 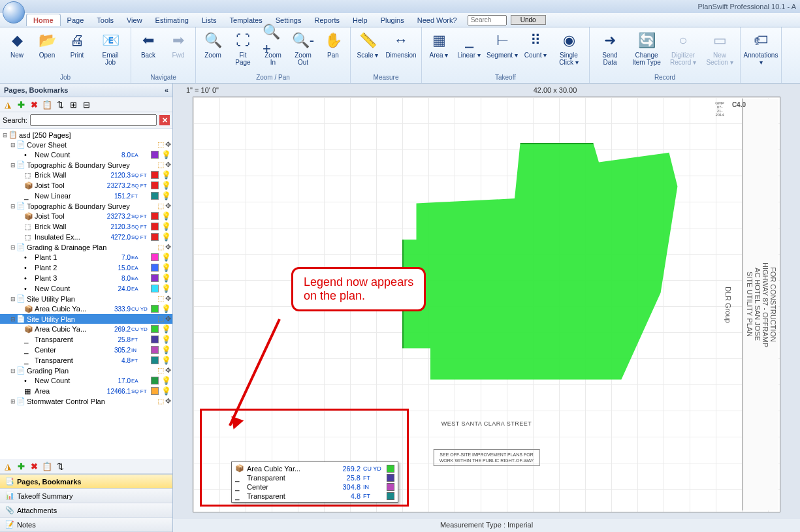 What do you see at coordinates (86, 289) in the screenshot?
I see `tree-node: •New Count24.0EA💡` at bounding box center [86, 289].